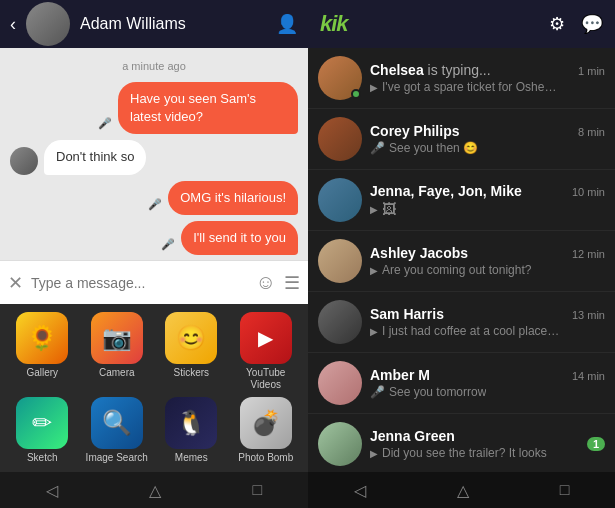 The image size is (615, 508). I want to click on sketch-icon: ✏, so click(42, 423).